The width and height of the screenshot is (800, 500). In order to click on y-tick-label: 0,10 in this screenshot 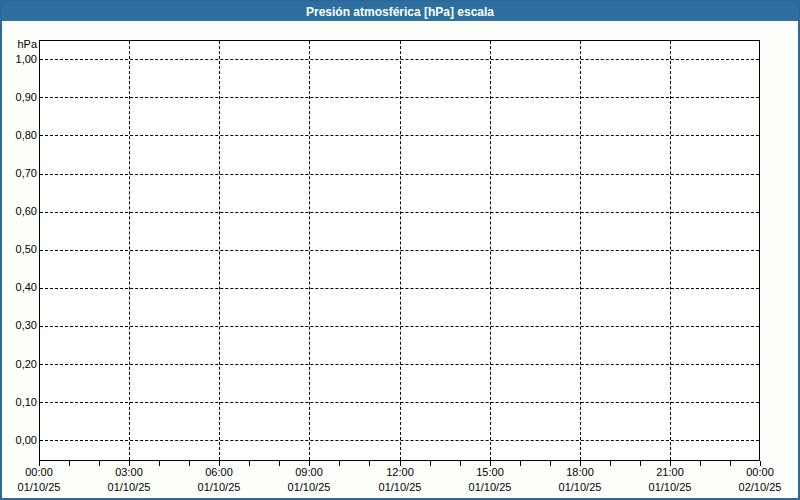, I will do `click(20, 402)`.